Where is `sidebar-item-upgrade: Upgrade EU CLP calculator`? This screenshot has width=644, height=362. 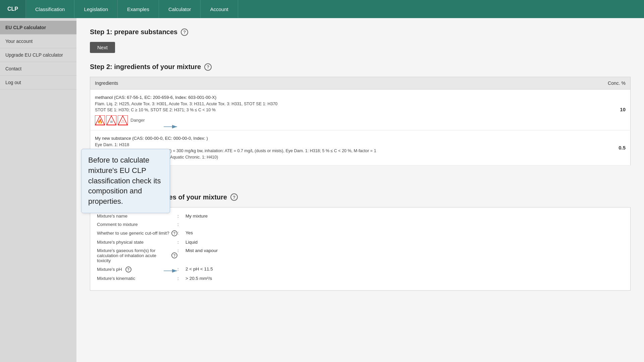 sidebar-item-upgrade: Upgrade EU CLP calculator is located at coordinates (38, 55).